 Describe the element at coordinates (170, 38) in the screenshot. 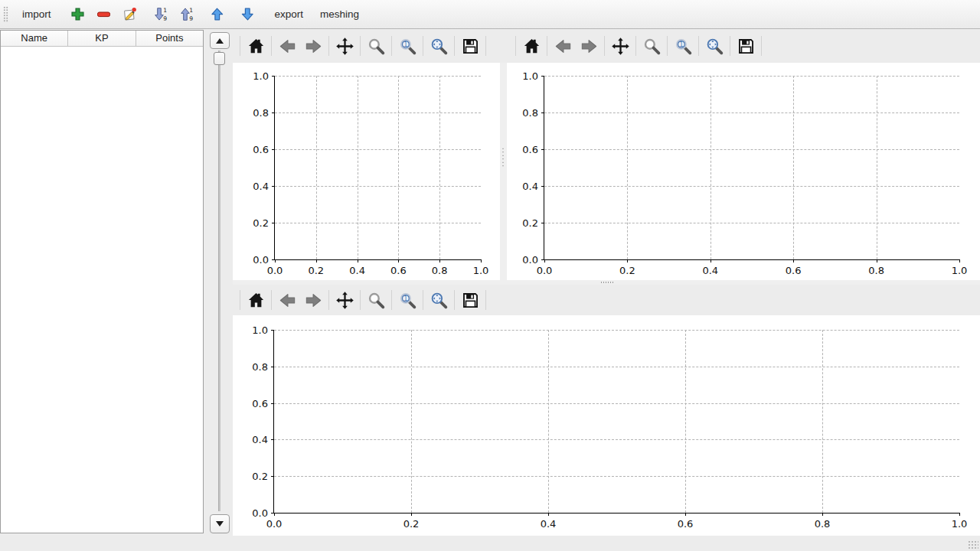

I see `column-header-points: Points` at that location.